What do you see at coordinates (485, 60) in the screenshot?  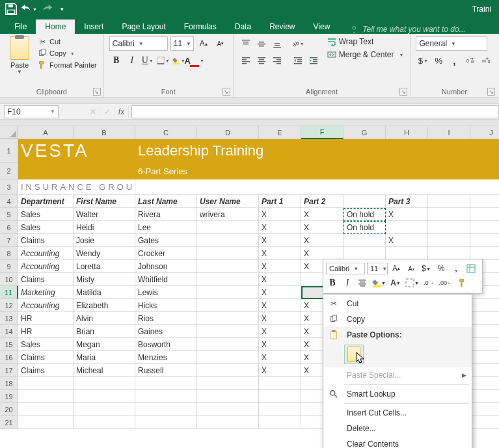 I see `decrease-decimal-icon: .00.0` at bounding box center [485, 60].